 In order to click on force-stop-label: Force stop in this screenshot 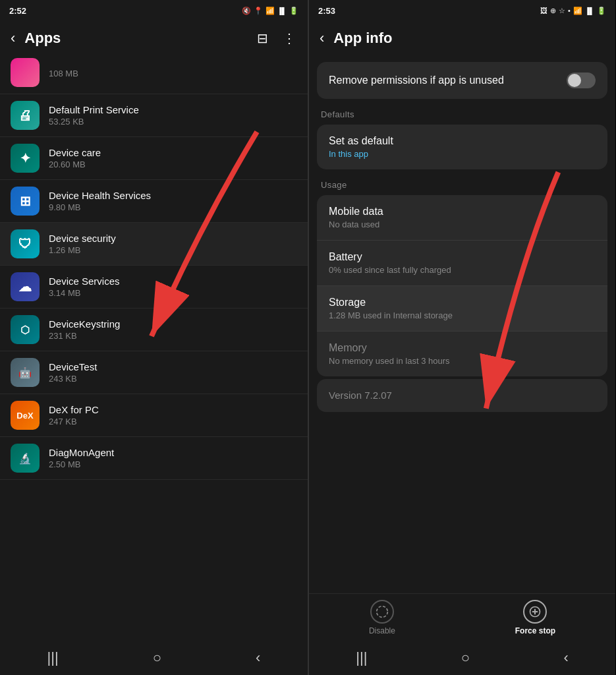, I will do `click(535, 631)`.